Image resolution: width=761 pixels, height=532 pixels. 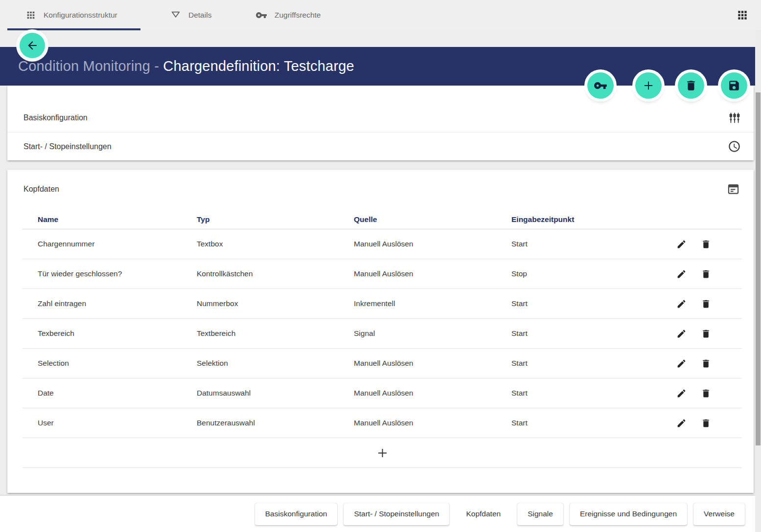 I want to click on footer-nav-button: Signale, so click(x=540, y=514).